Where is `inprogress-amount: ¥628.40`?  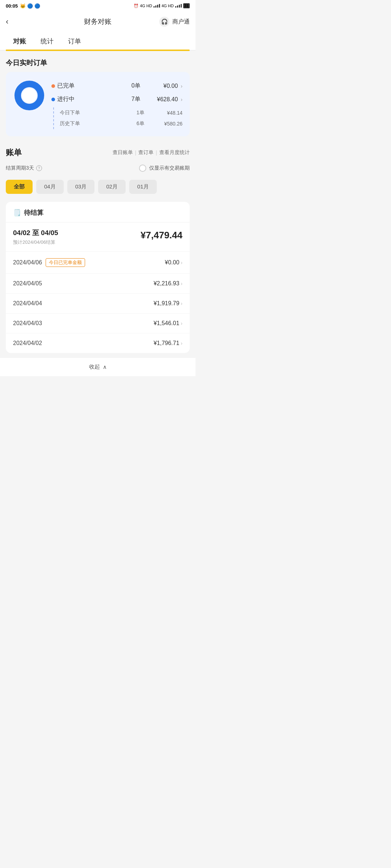
inprogress-amount: ¥628.40 is located at coordinates (161, 99).